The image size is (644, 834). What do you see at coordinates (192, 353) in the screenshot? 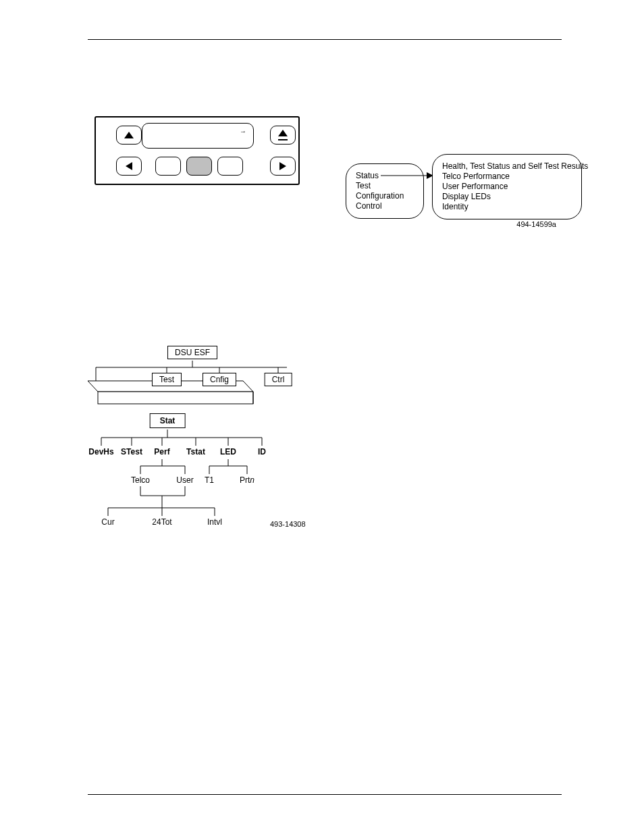
I see `node-root: DSU ESF` at bounding box center [192, 353].